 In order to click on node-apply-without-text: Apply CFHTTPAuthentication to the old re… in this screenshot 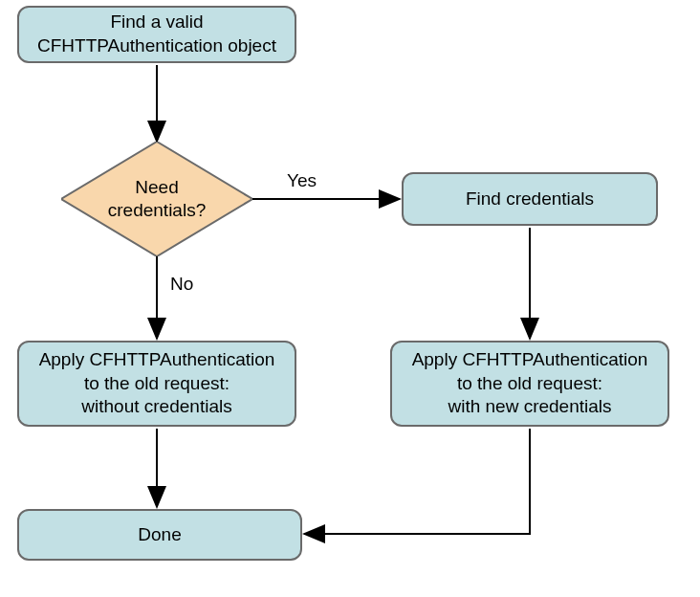, I will do `click(157, 384)`.